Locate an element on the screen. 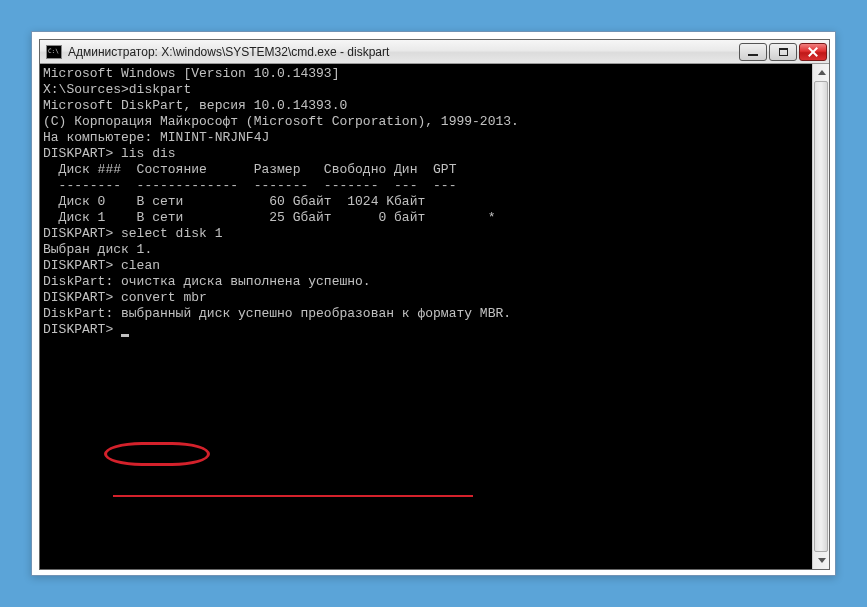  window-controls is located at coordinates (783, 52).